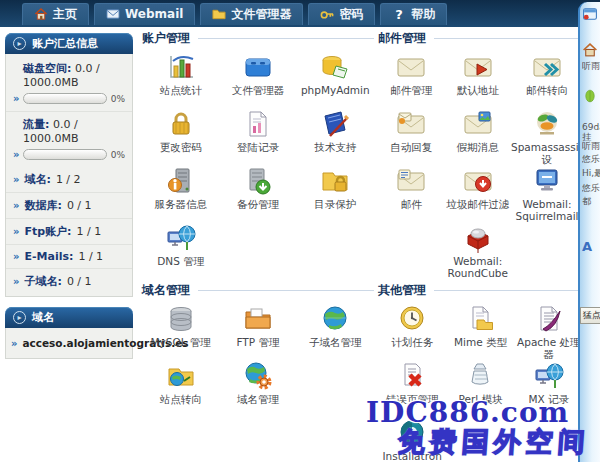 This screenshot has width=600, height=462. Describe the element at coordinates (180, 332) in the screenshot. I see `app-mysql: MySQL 管理` at that location.